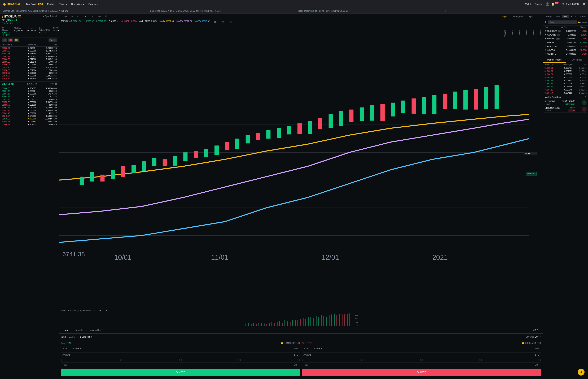 The width and height of the screenshot is (588, 379). I want to click on ob-sell-row: 31873.880.0500001,593.69400, so click(30, 81).